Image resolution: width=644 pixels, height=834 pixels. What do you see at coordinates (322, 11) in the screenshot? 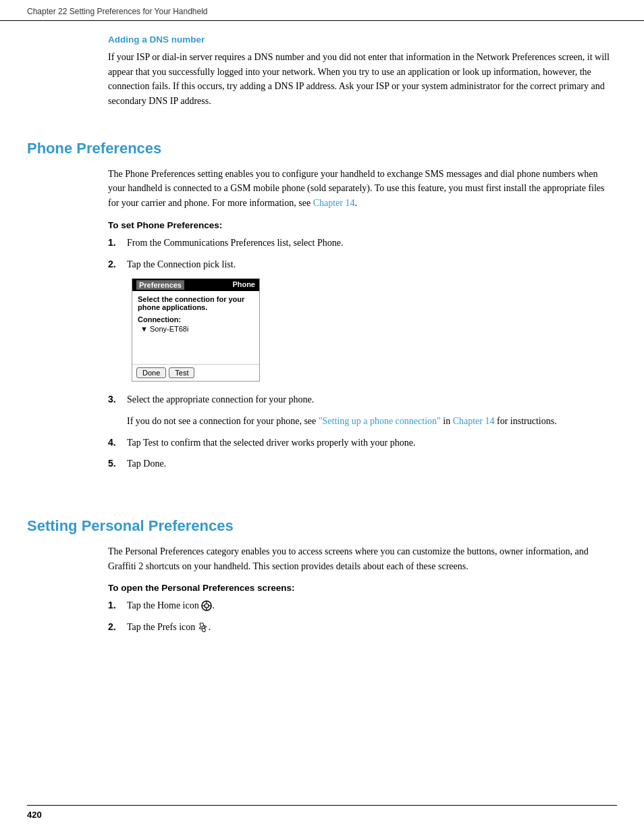
I see `page-header: Chapter 22 Setting Preferences for Your …` at bounding box center [322, 11].